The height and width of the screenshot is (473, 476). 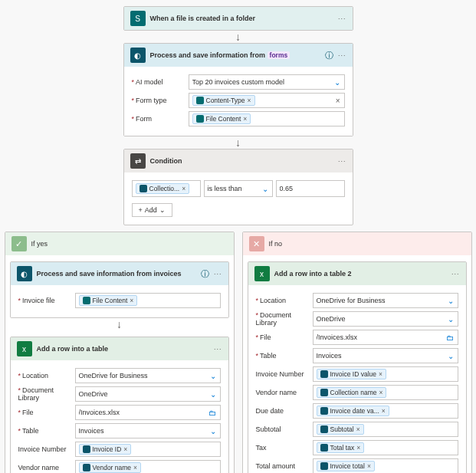 I want to click on check-icon: ✓, so click(x=19, y=244).